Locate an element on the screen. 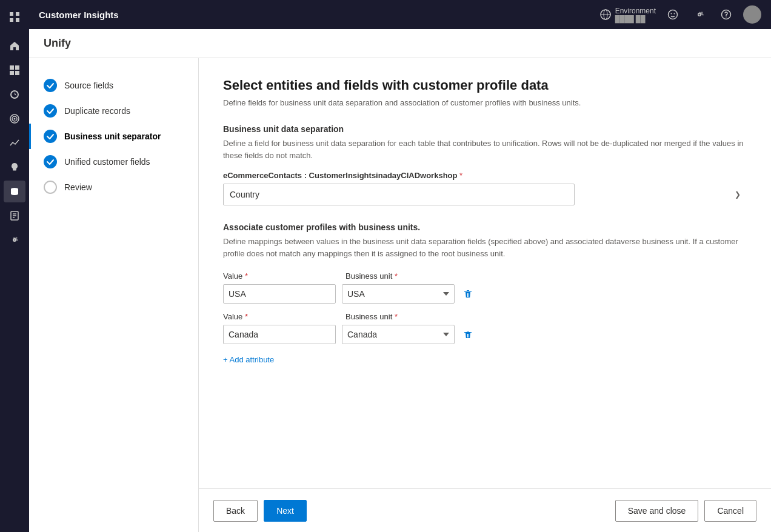  value-required-1: * is located at coordinates (246, 276).